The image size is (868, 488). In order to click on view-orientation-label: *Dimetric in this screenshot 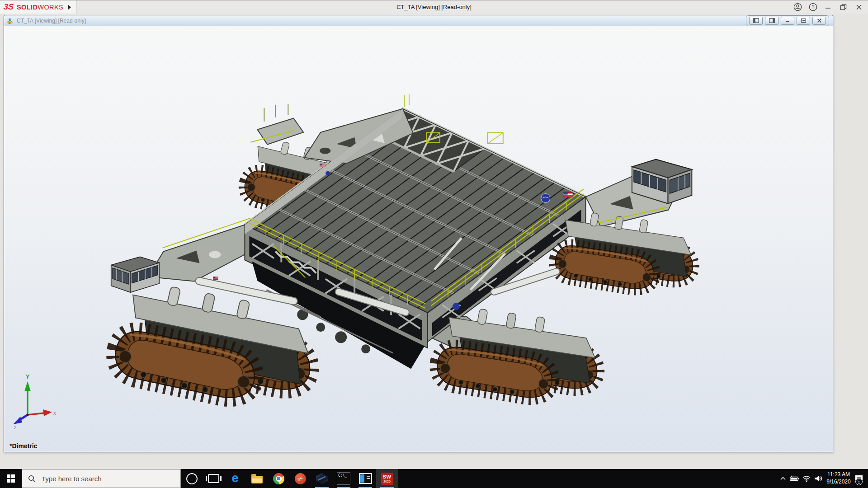, I will do `click(24, 446)`.